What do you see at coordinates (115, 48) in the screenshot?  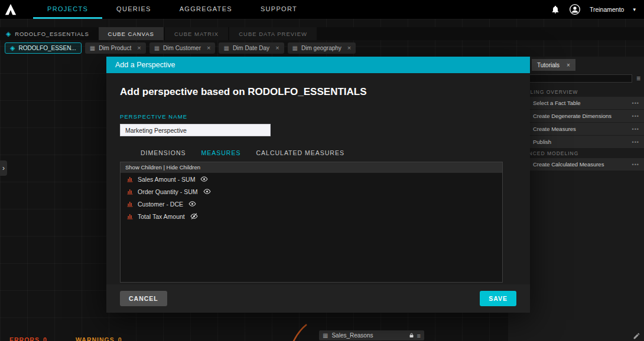 I see `chip-label: Dim Product` at bounding box center [115, 48].